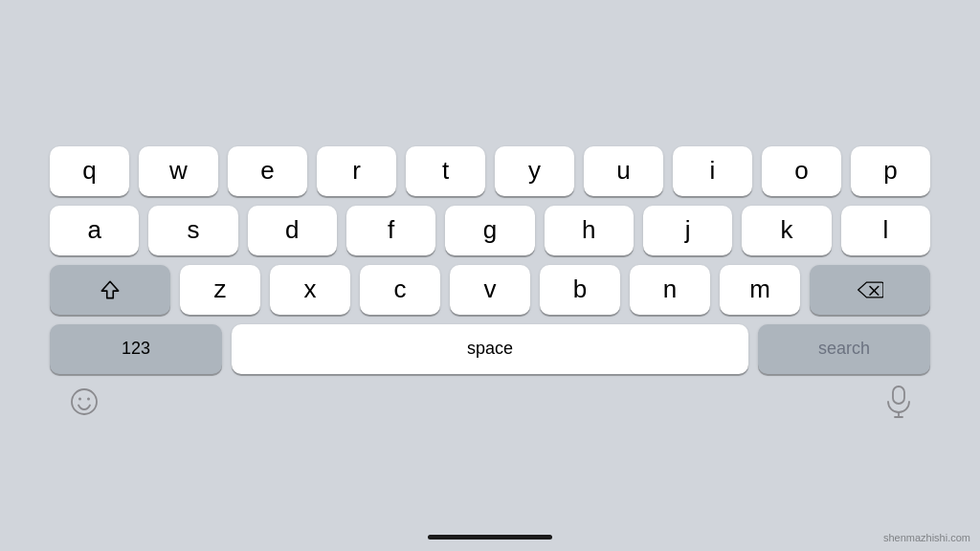 The height and width of the screenshot is (551, 980). I want to click on shift-icon, so click(110, 290).